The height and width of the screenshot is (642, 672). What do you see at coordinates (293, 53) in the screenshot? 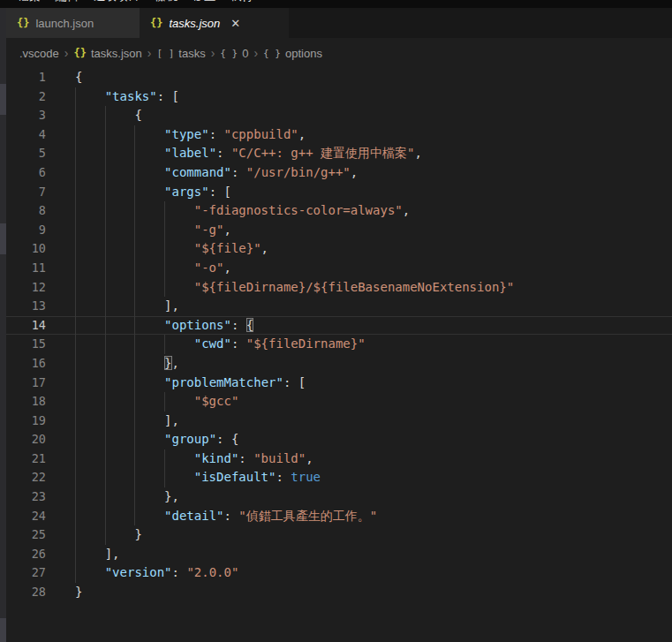
I see `breadcrumb-item-options: { } options` at bounding box center [293, 53].